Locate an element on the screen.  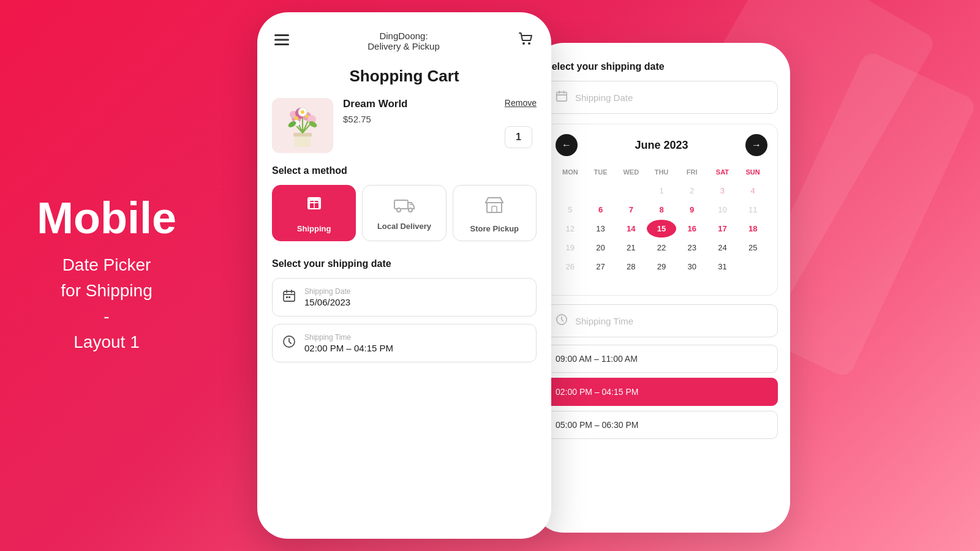
cal-day-23: 23 is located at coordinates (692, 247).